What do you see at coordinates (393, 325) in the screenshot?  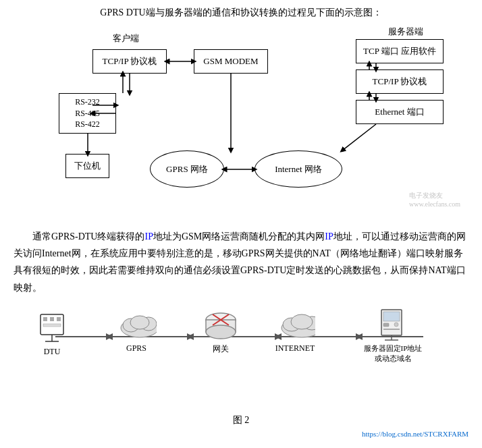 I see `server-icon` at bounding box center [393, 325].